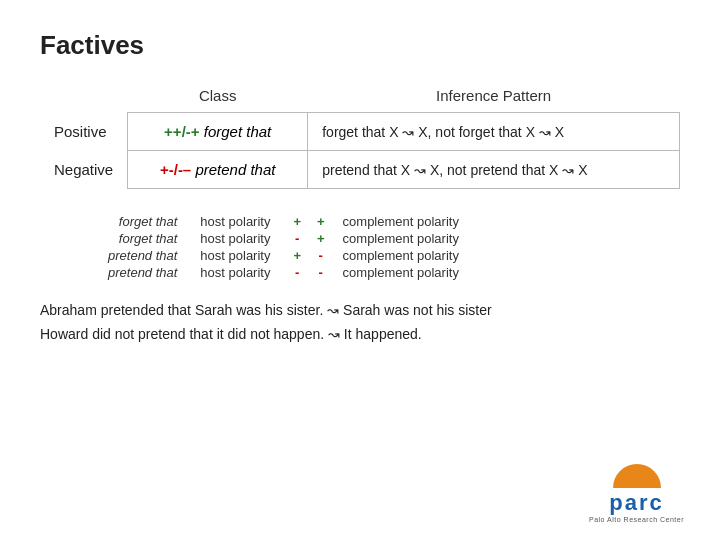  I want to click on detail-comp-2: complement polarity, so click(400, 238).